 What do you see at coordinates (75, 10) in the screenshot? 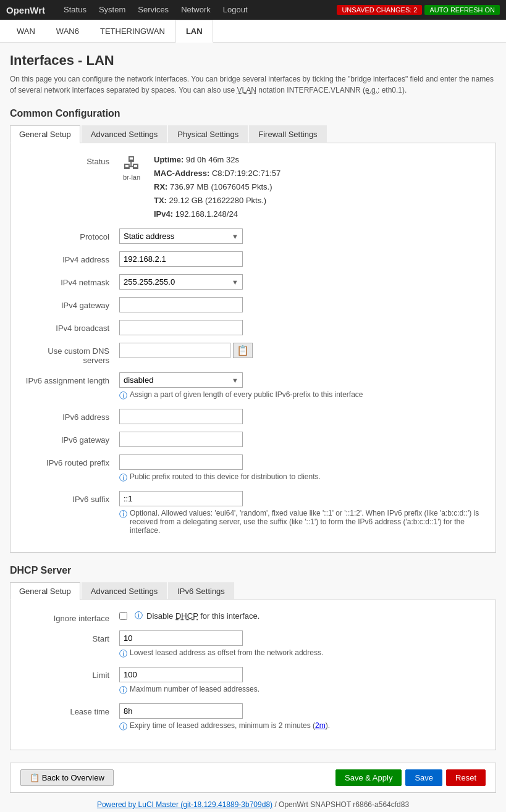
I see `nav-status: Status` at bounding box center [75, 10].